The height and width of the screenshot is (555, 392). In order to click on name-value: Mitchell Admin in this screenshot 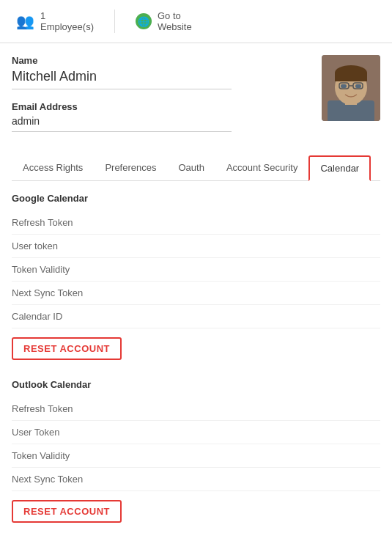, I will do `click(122, 79)`.